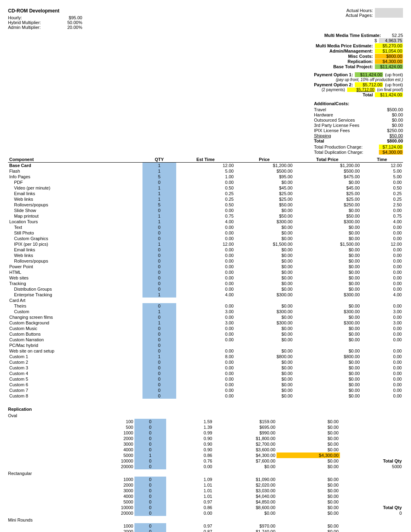 The height and width of the screenshot is (532, 411). Describe the element at coordinates (206, 390) in the screenshot. I see `table-row: Custom 700.00$0.00$0.000.00` at that location.